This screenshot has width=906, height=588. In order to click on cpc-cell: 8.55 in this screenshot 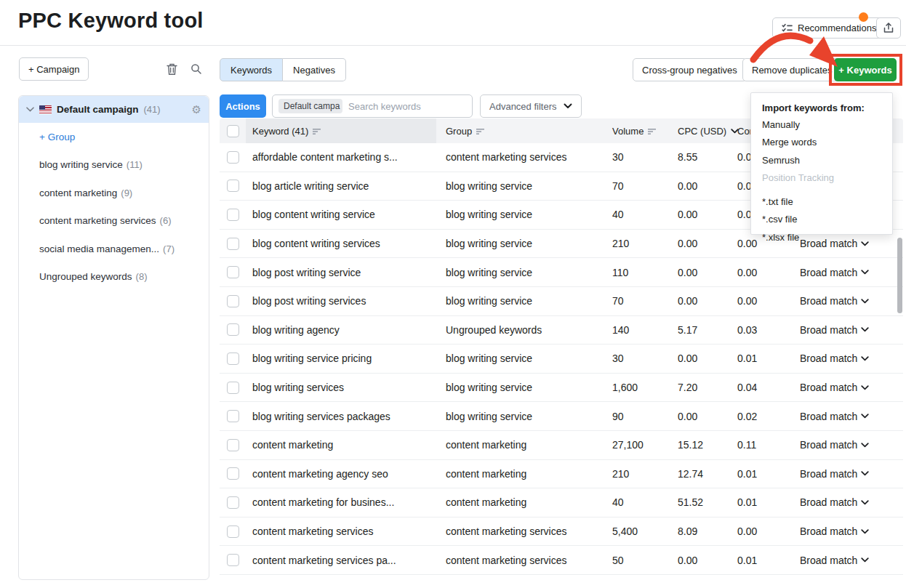, I will do `click(688, 157)`.